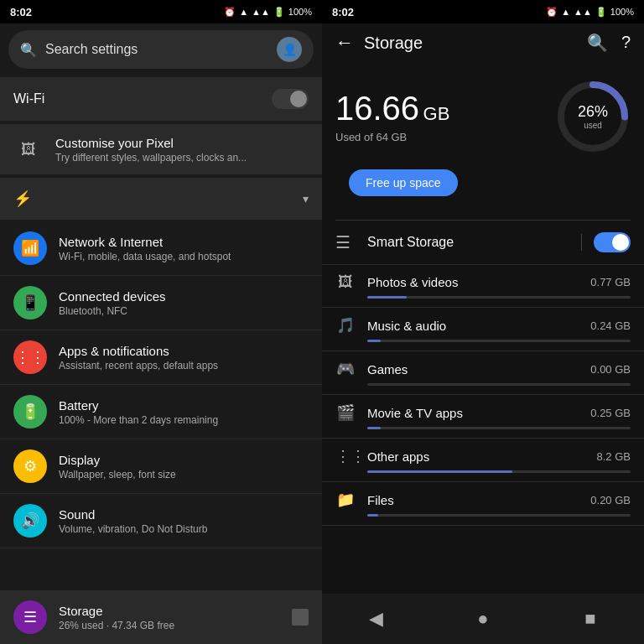  What do you see at coordinates (593, 117) in the screenshot?
I see `circle-center: 26% used` at bounding box center [593, 117].